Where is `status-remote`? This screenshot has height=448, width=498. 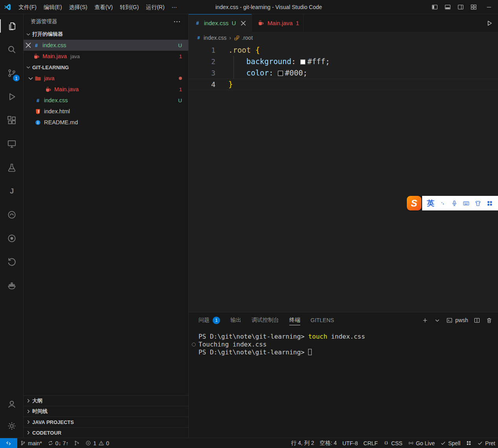 status-remote is located at coordinates (9, 443).